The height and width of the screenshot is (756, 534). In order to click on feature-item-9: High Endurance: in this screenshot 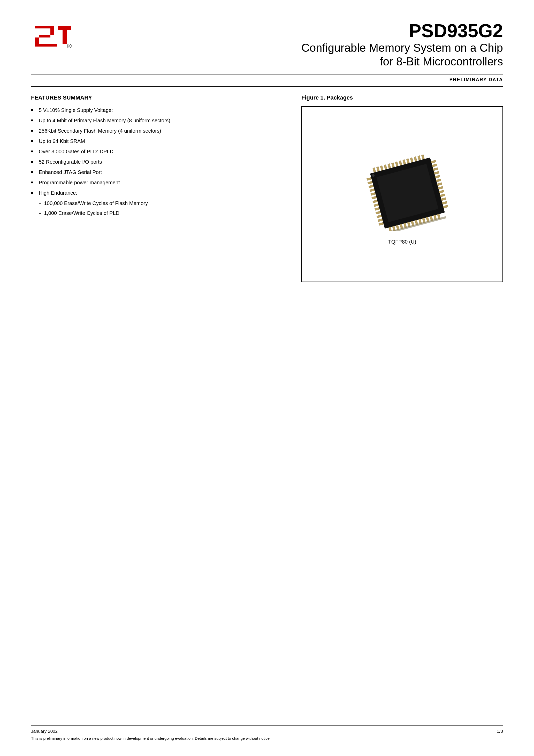, I will do `click(158, 193)`.